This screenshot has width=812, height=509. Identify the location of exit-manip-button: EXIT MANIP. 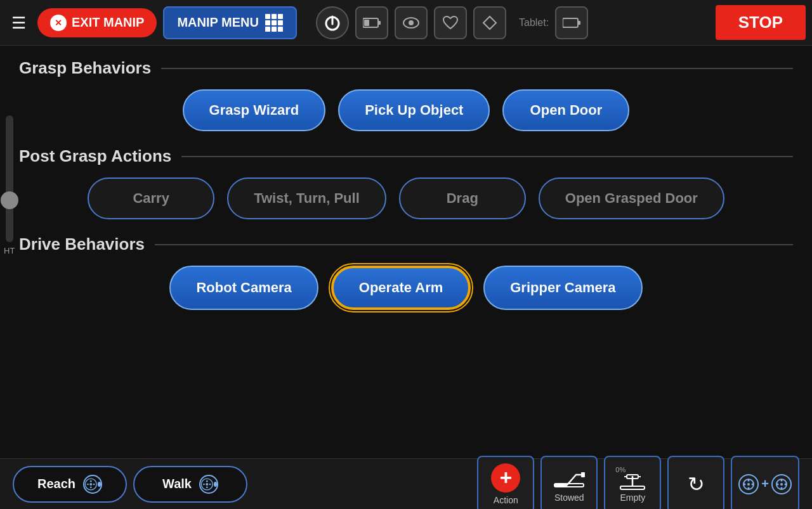
(97, 23).